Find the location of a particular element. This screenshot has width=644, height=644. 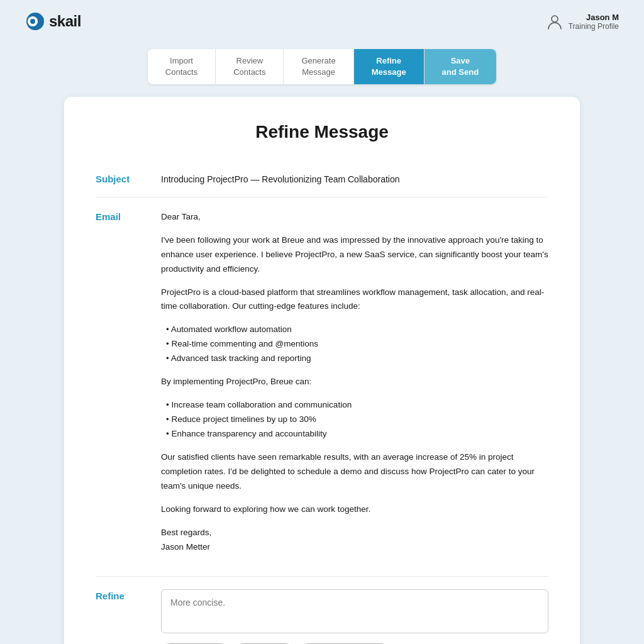

step-review-contacts: ReviewContacts is located at coordinates (250, 67).